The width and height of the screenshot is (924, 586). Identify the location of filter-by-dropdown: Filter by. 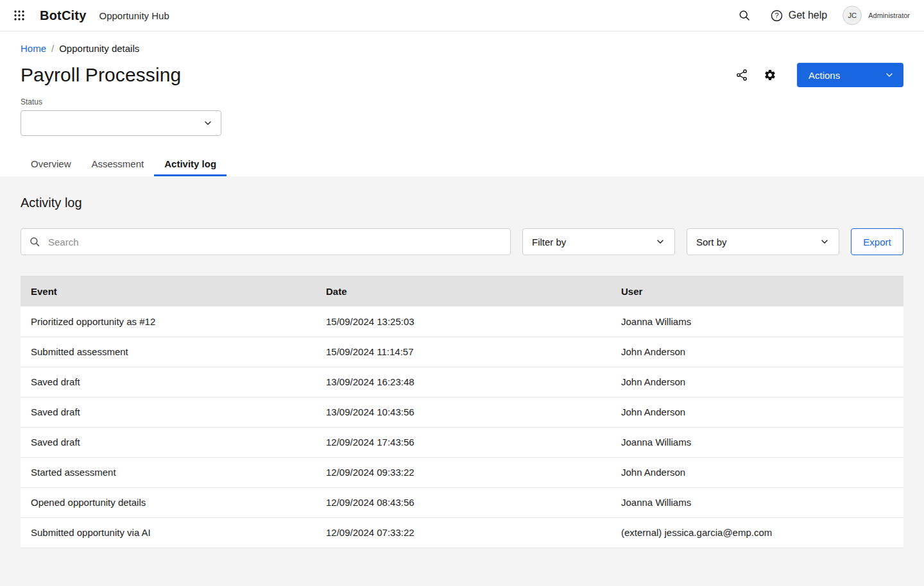
(599, 242).